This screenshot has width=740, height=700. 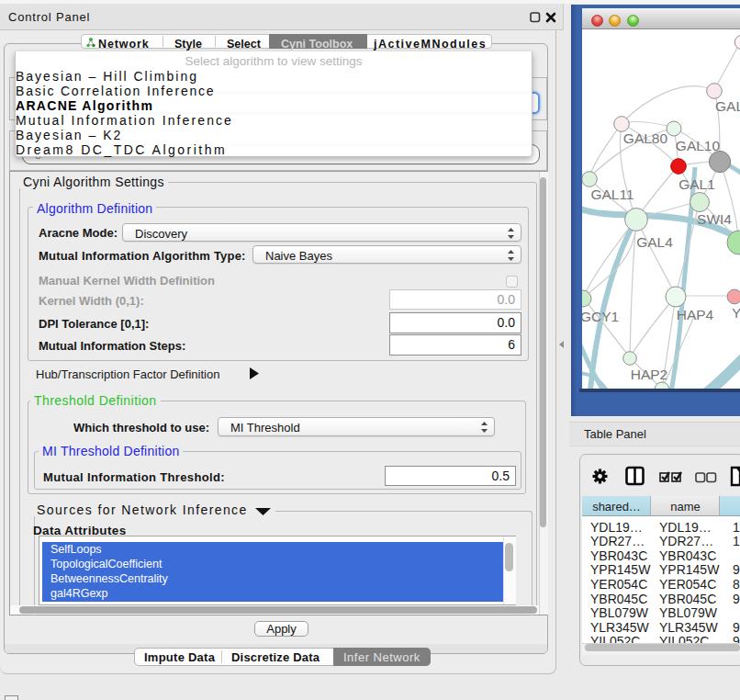 I want to click on svg-text: HAP4, so click(x=696, y=314).